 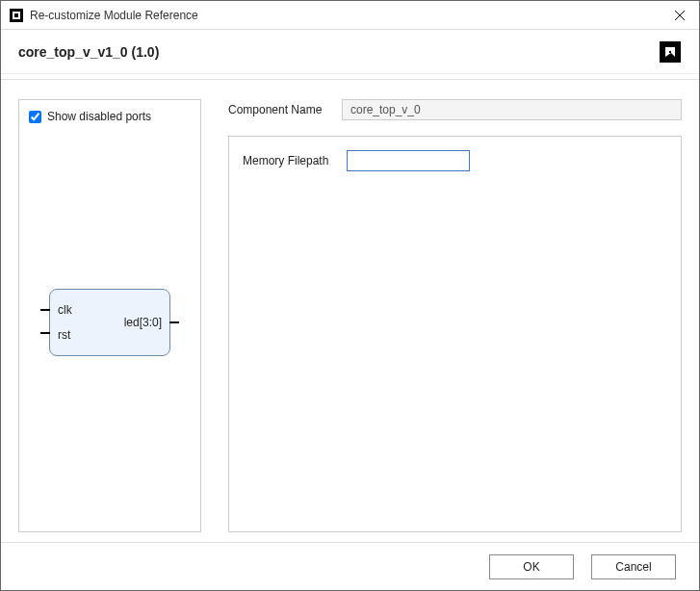 What do you see at coordinates (110, 322) in the screenshot?
I see `module-block: clk rst led[3:0]` at bounding box center [110, 322].